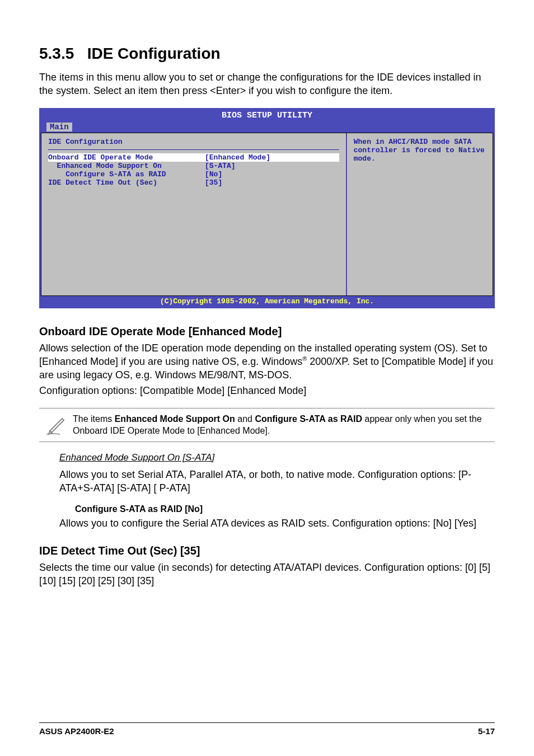  Describe the element at coordinates (267, 574) in the screenshot. I see `ide-detect-body: Selects the time our value (in seconds) …` at that location.